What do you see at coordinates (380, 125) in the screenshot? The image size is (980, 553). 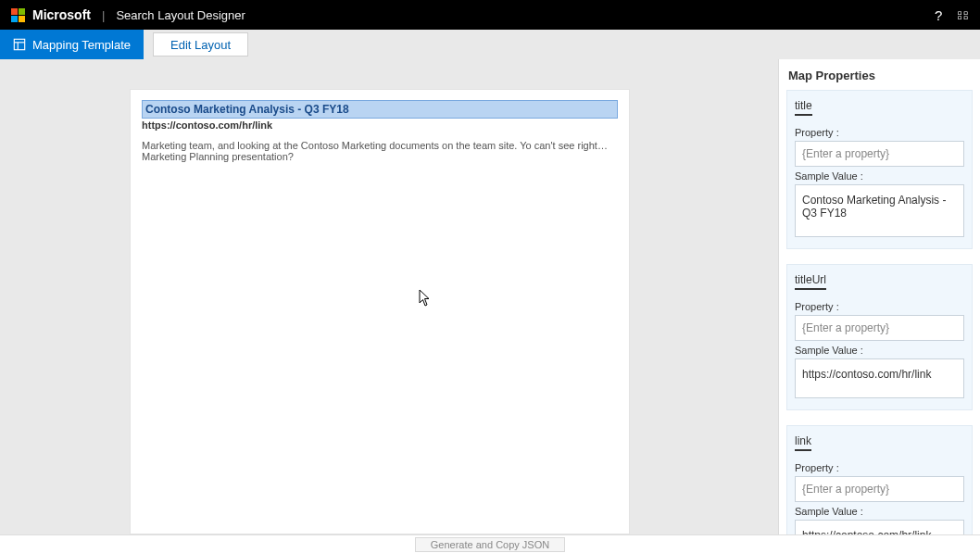 I see `card-url: https://contoso.com/hr/link` at bounding box center [380, 125].